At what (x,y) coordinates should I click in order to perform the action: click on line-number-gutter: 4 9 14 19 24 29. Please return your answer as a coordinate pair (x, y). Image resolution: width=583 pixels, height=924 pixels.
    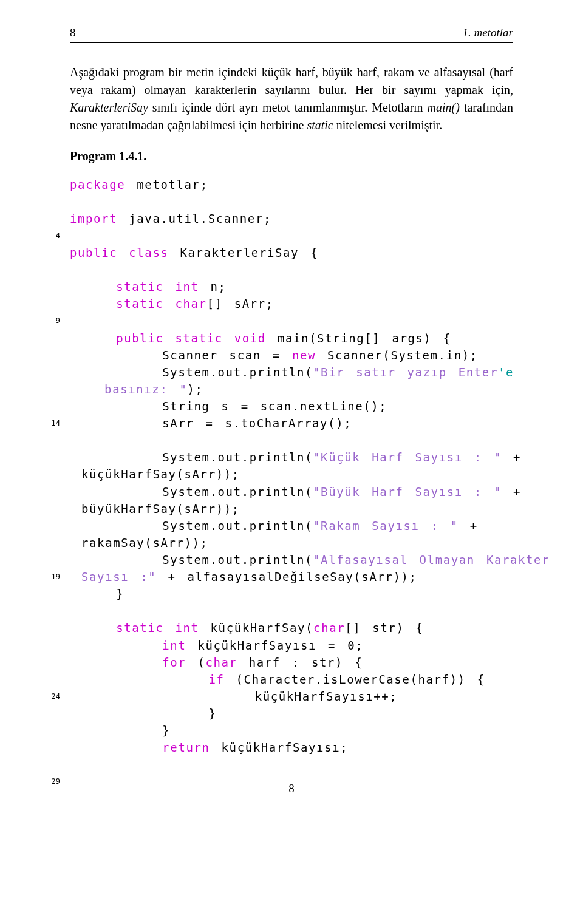
    Looking at the image, I should click on (50, 483).